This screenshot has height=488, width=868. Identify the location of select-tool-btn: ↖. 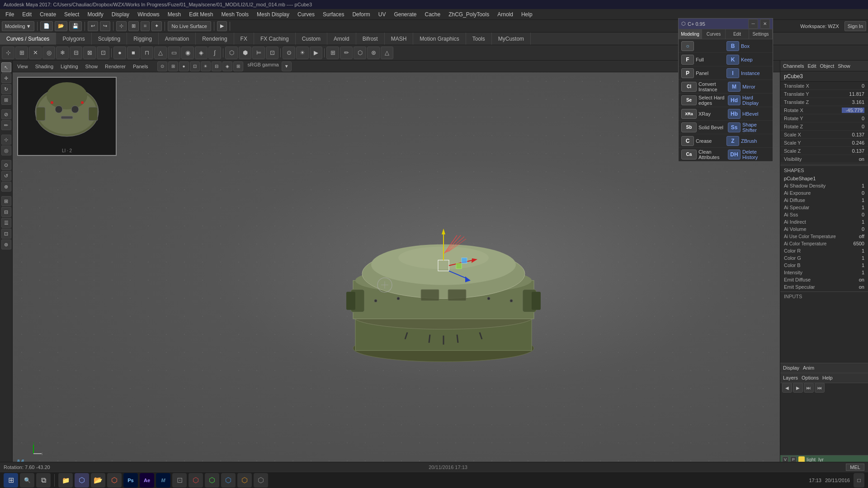
(6, 67).